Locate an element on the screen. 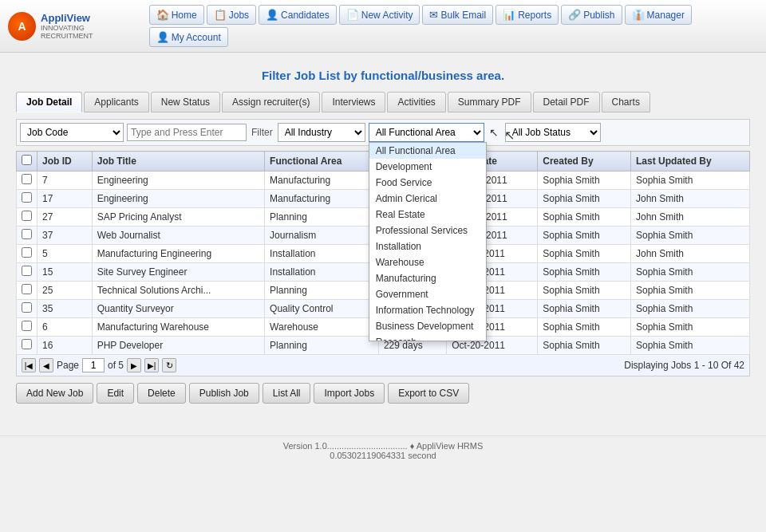 The height and width of the screenshot is (532, 766). next-page-button: ▶ is located at coordinates (134, 365).